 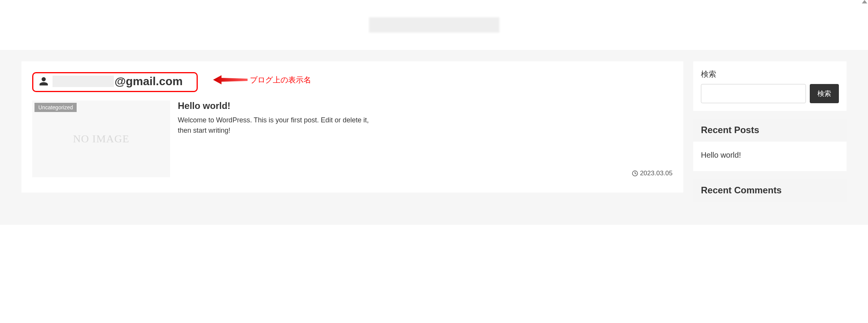 What do you see at coordinates (770, 190) in the screenshot?
I see `recent-comments-heading: Recent Comments` at bounding box center [770, 190].